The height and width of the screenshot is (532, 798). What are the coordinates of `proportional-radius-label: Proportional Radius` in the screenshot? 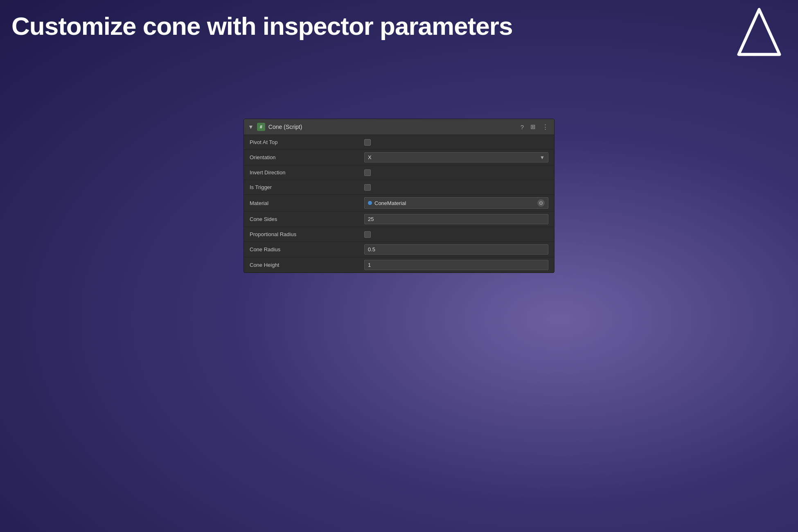 It's located at (307, 234).